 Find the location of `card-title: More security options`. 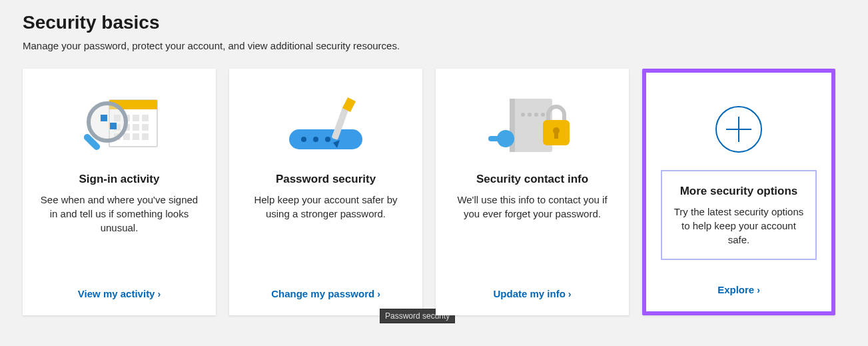

card-title: More security options is located at coordinates (739, 191).